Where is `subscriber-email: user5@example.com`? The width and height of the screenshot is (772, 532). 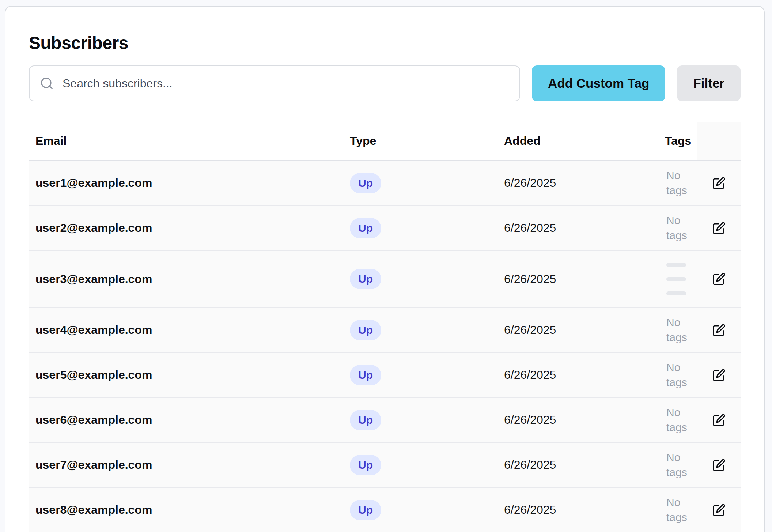
subscriber-email: user5@example.com is located at coordinates (186, 375).